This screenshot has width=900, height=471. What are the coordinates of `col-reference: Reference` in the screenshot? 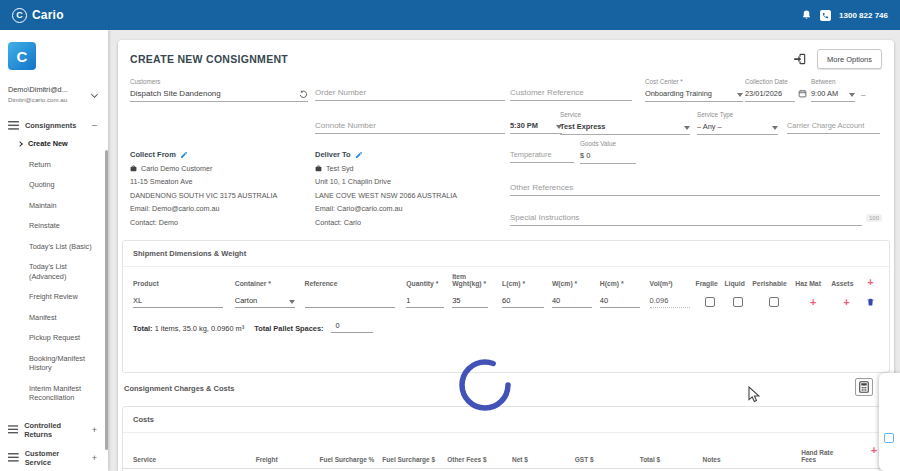 It's located at (356, 284).